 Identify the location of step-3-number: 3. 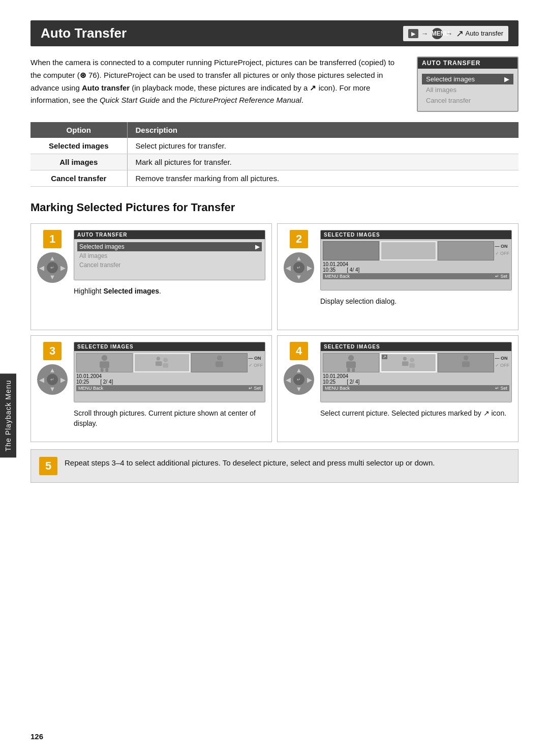
(52, 351).